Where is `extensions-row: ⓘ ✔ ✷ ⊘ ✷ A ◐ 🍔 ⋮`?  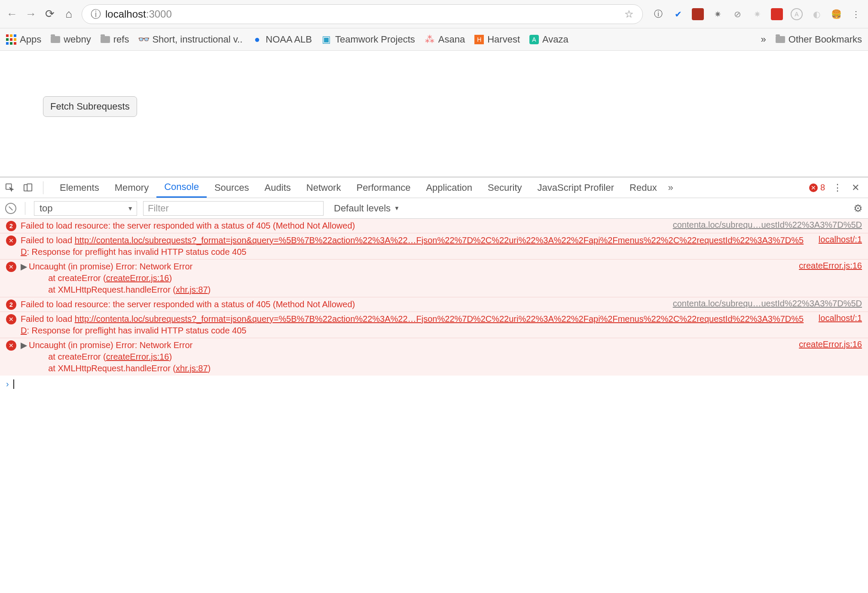 extensions-row: ⓘ ✔ ✷ ⊘ ✷ A ◐ 🍔 ⋮ is located at coordinates (756, 14).